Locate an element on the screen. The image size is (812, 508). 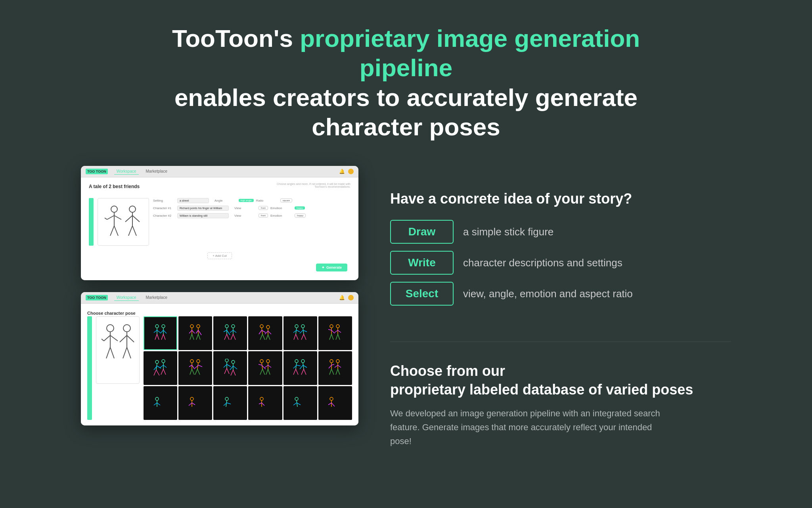
char1-emotion: happy is located at coordinates (300, 208).